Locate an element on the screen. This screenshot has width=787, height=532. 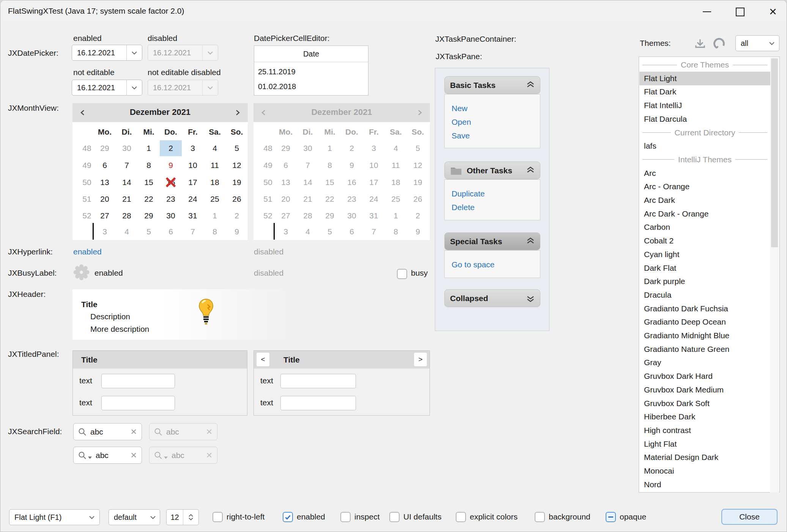
font-size-spinner: 12 is located at coordinates (183, 517).